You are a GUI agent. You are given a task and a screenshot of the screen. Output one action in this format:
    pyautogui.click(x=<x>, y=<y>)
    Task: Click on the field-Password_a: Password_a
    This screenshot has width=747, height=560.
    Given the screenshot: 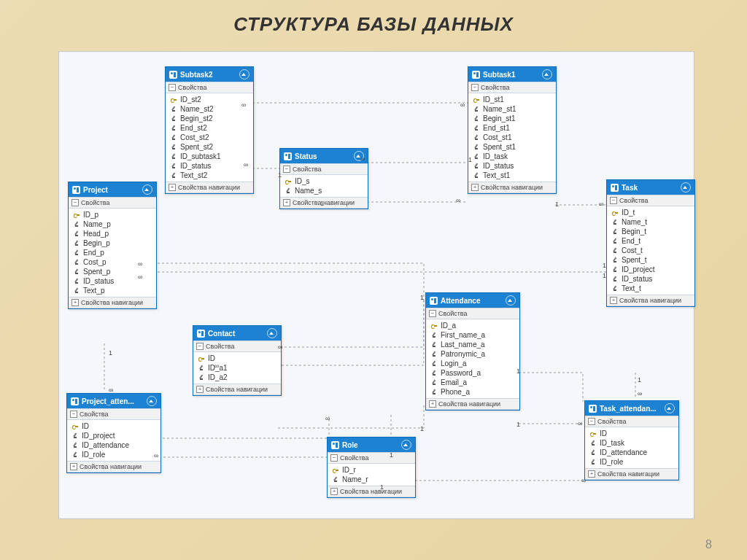 What is the action you would take?
    pyautogui.click(x=473, y=373)
    